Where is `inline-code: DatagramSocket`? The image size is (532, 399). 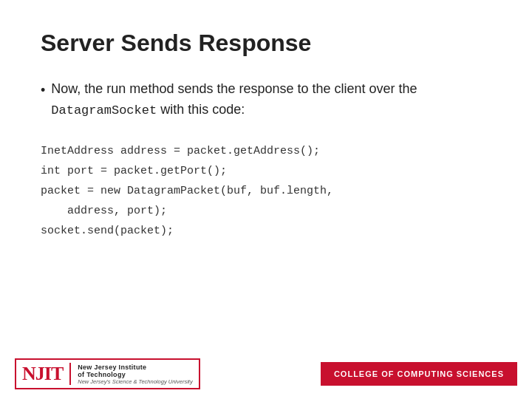 inline-code: DatagramSocket is located at coordinates (103, 111).